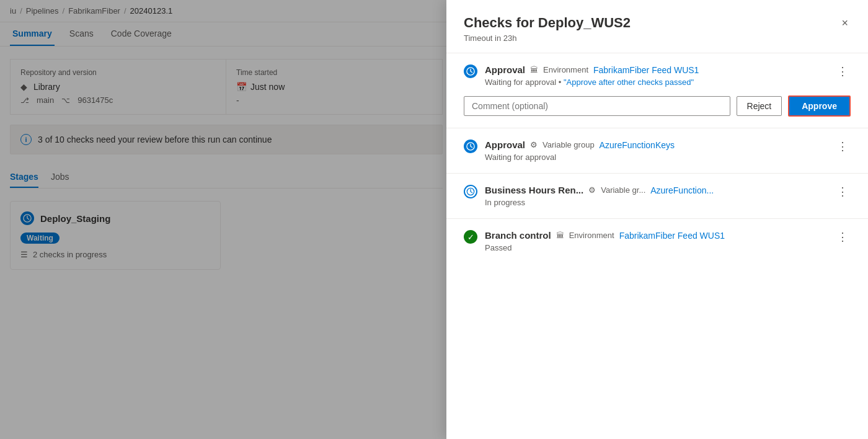 The height and width of the screenshot is (439, 868). I want to click on check3-more-button: ⋮, so click(843, 192).